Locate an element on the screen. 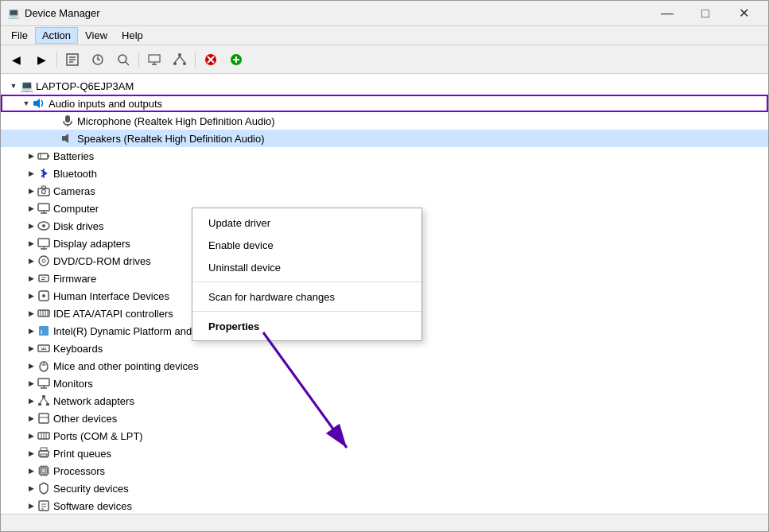  menu-file: File is located at coordinates (19, 35).